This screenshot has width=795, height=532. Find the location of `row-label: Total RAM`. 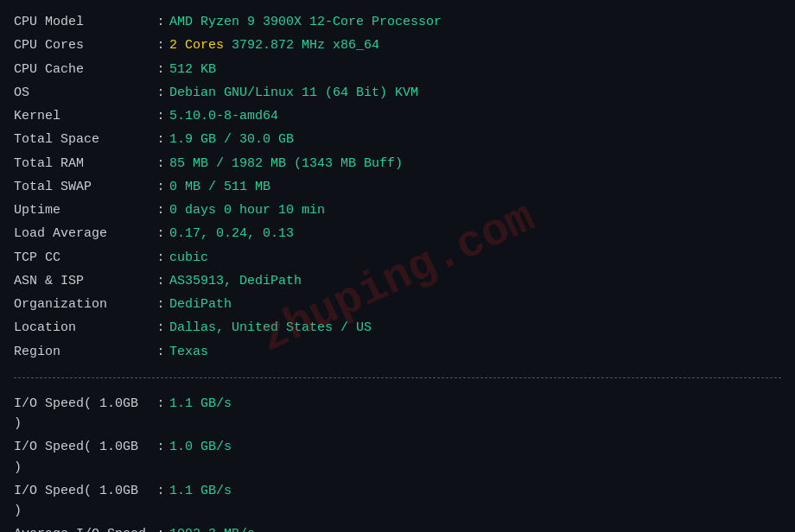

row-label: Total RAM is located at coordinates (83, 164).